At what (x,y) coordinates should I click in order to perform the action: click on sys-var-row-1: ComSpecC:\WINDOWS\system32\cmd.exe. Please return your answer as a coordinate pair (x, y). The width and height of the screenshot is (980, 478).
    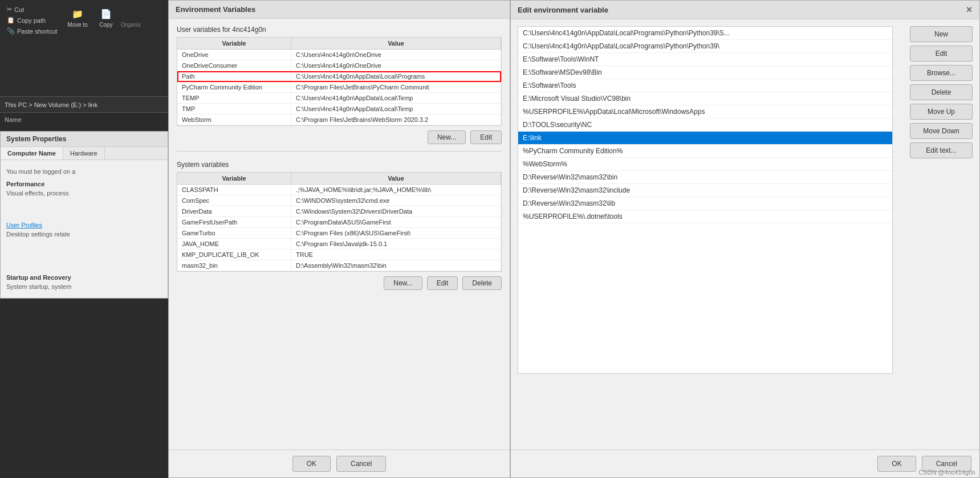
    Looking at the image, I should click on (339, 201).